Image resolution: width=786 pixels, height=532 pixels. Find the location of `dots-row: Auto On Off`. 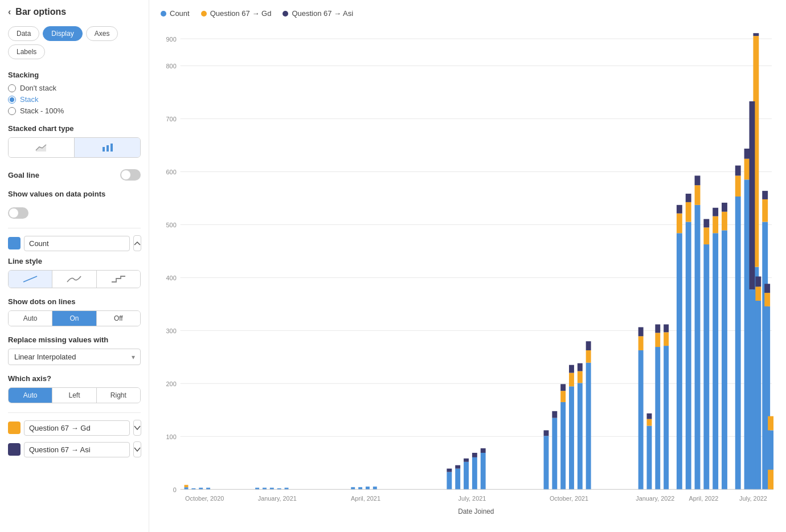

dots-row: Auto On Off is located at coordinates (74, 318).